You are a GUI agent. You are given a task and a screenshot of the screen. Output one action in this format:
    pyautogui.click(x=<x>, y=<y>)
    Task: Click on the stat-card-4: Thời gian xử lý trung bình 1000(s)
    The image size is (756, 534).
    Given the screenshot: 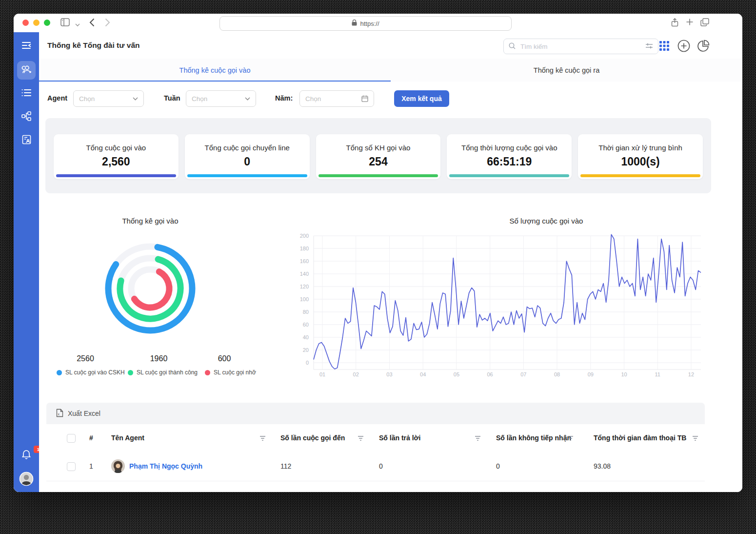 What is the action you would take?
    pyautogui.click(x=640, y=157)
    